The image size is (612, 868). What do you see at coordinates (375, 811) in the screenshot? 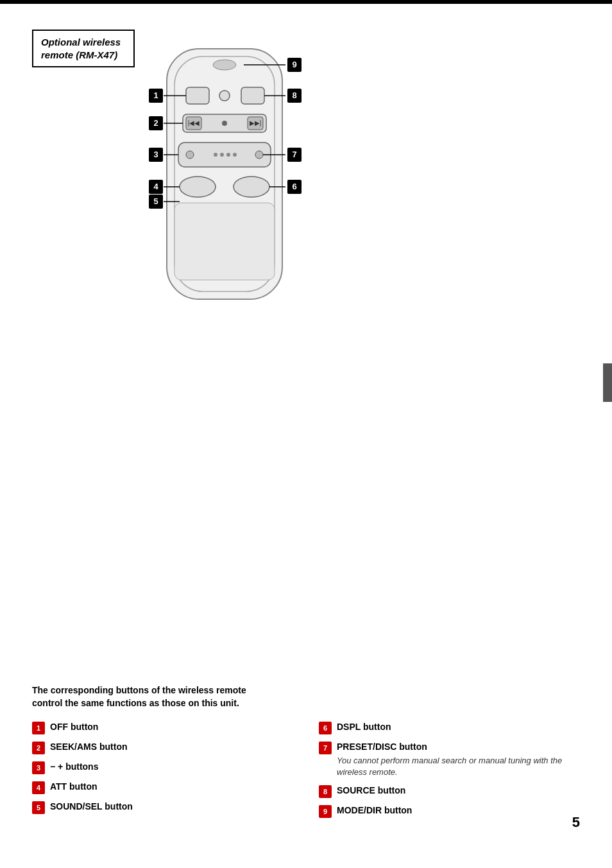
I see `item-text-9: MODE/DIR button` at bounding box center [375, 811].